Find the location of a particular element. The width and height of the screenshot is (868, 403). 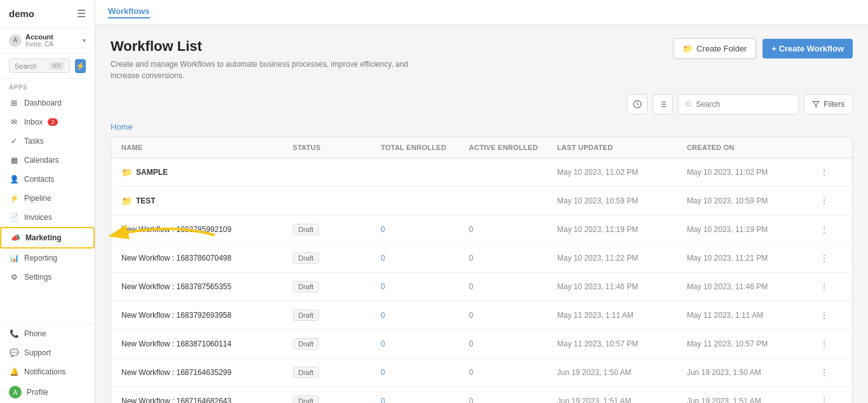

cell-name: New Workflow : 1683787565355 is located at coordinates (205, 287).